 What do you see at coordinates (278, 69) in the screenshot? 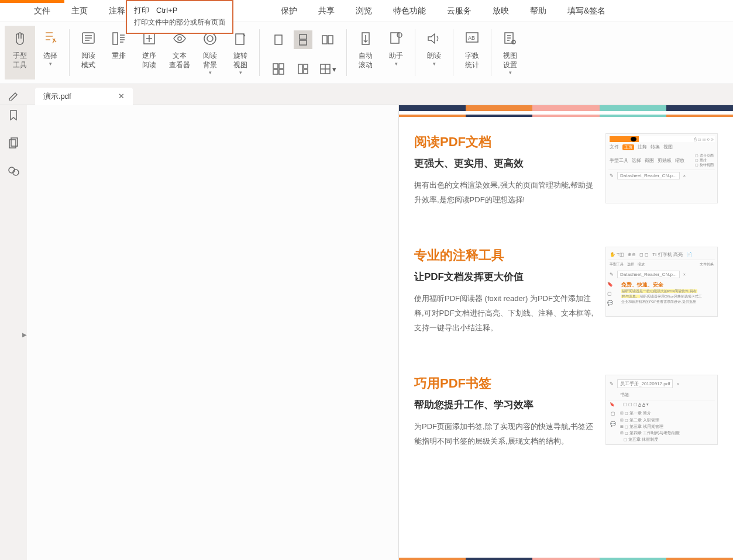
I see `two-page-icon` at bounding box center [278, 69].